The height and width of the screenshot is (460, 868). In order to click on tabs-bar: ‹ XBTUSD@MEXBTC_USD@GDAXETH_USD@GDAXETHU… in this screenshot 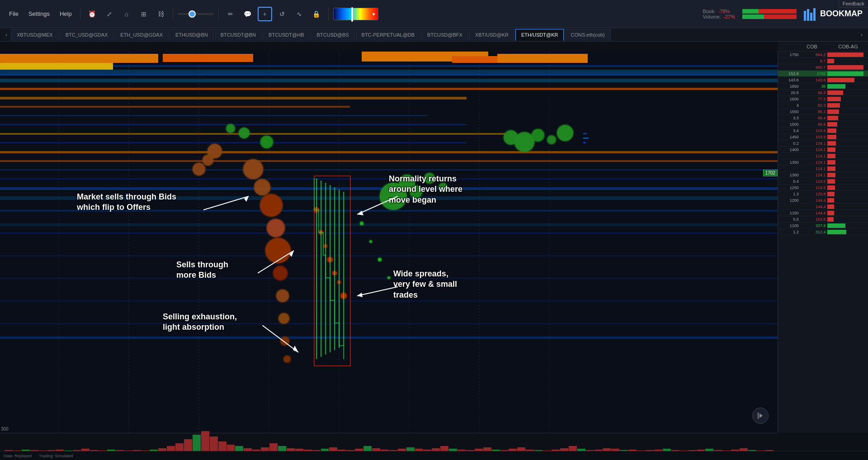, I will do `click(434, 35)`.